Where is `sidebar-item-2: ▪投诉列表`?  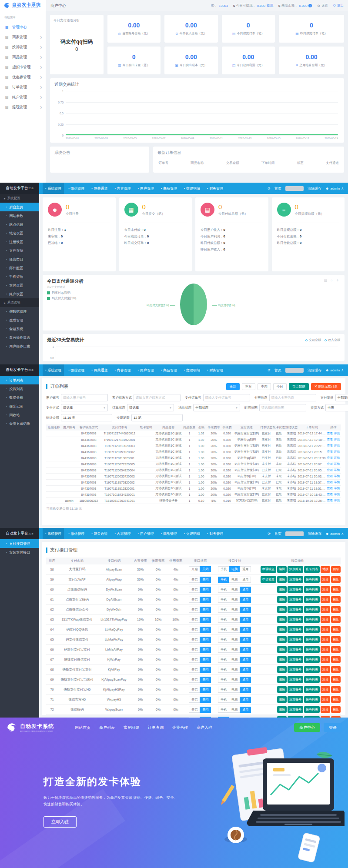
sidebar-item-2: ▪投诉列表 is located at coordinates (20, 389).